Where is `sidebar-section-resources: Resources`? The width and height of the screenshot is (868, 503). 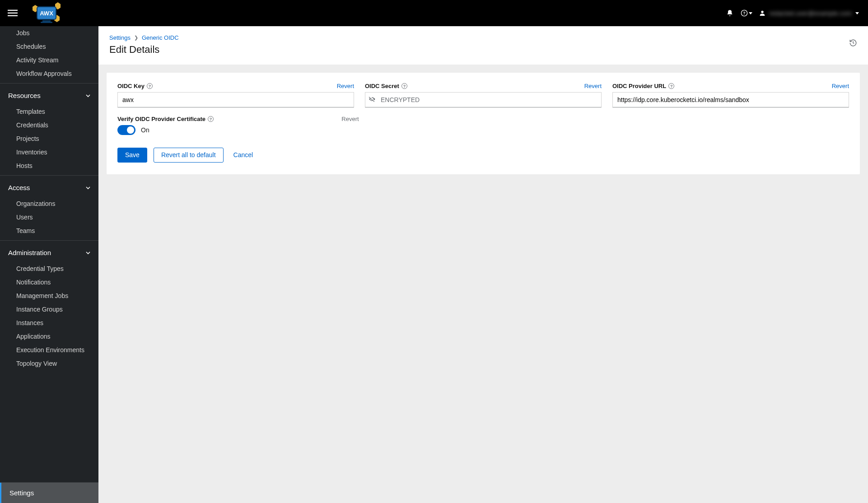
sidebar-section-resources: Resources is located at coordinates (49, 96).